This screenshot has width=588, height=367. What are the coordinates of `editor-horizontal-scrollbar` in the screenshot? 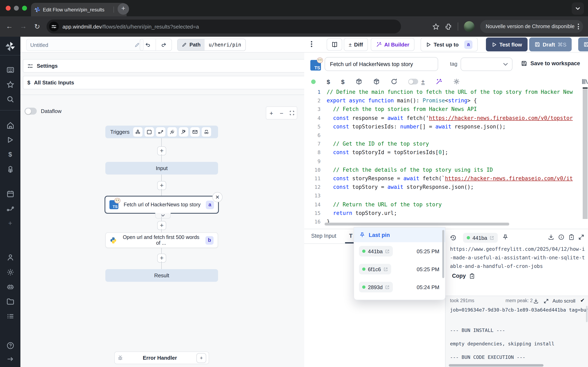 It's located at (417, 224).